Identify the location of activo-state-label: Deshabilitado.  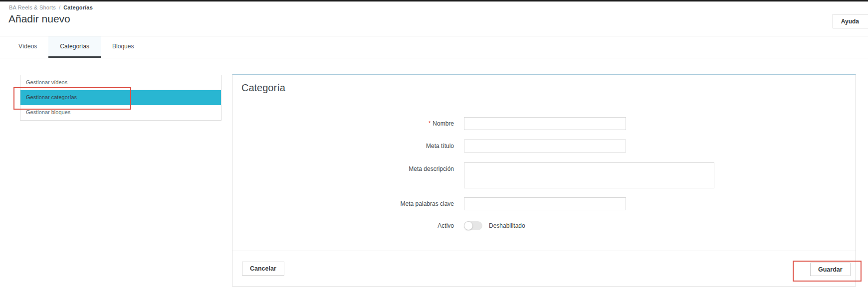
(507, 226).